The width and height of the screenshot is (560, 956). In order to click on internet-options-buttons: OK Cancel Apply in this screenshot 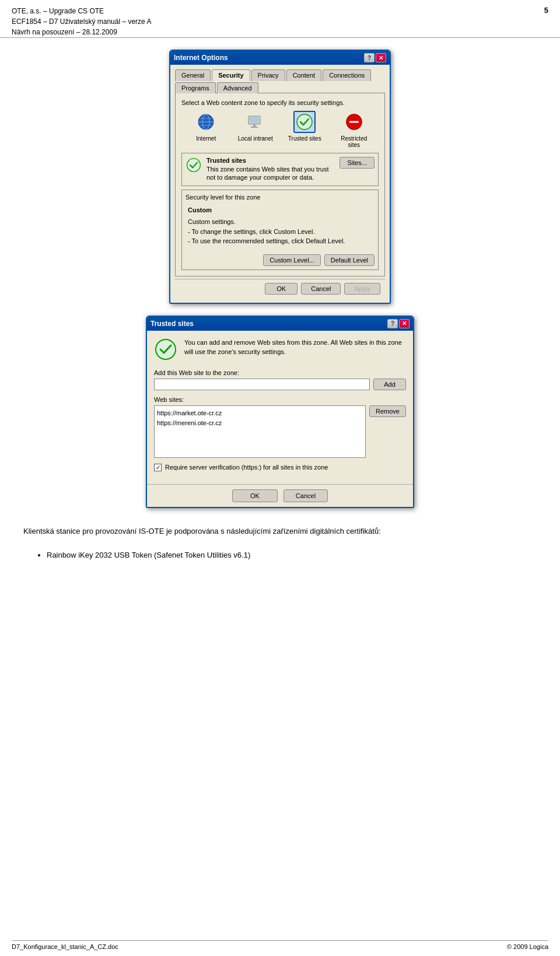, I will do `click(280, 288)`.